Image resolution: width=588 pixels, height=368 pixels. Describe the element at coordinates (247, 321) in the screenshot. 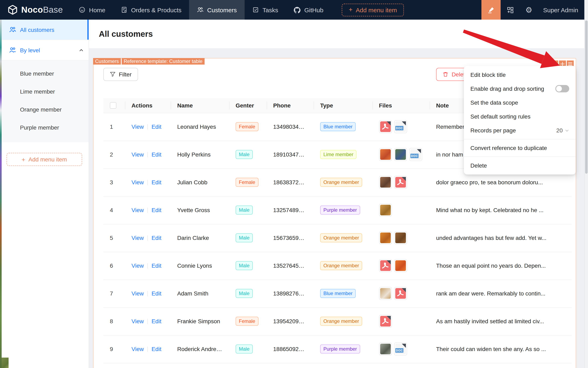

I see `gender-badge: Female` at that location.